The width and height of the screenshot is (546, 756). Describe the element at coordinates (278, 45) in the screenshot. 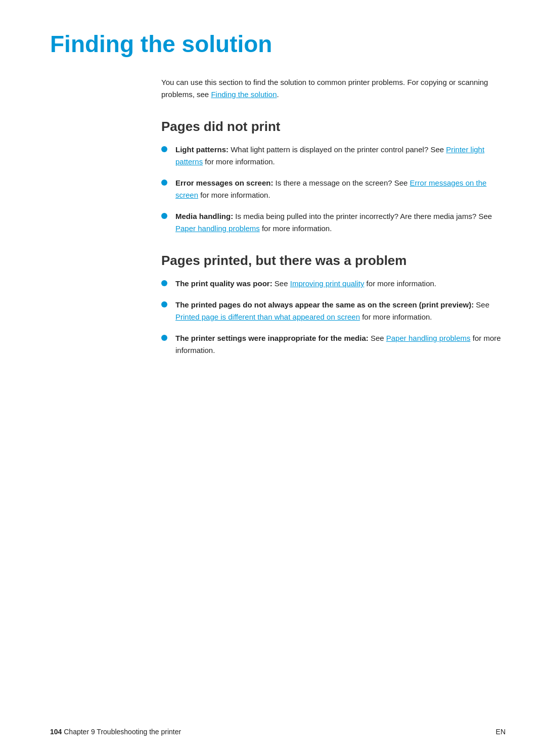

I see `page-title: Finding the solution` at that location.